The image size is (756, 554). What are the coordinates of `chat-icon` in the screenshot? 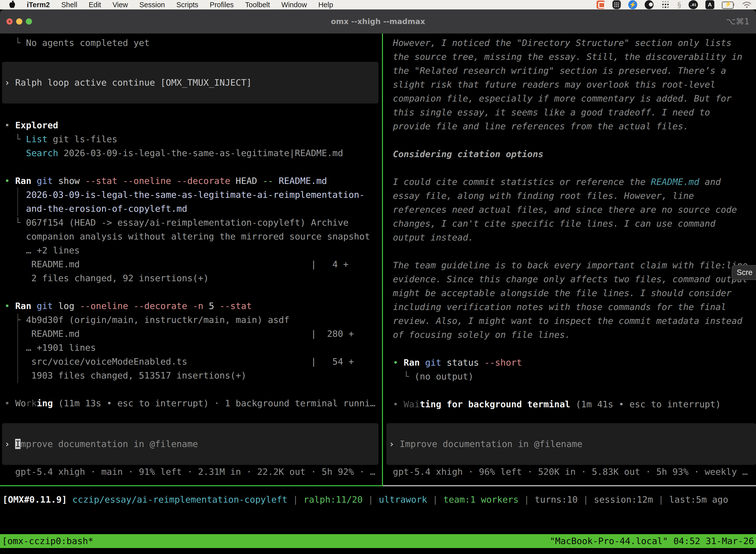 It's located at (601, 5).